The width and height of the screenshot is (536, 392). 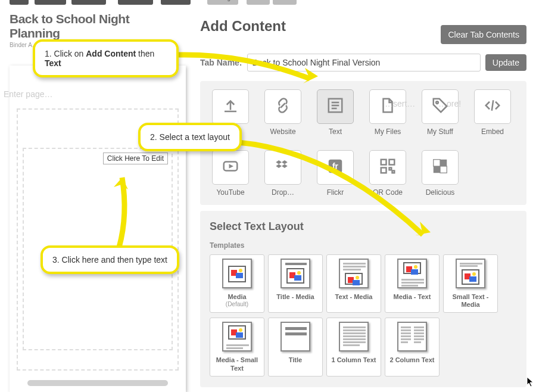 What do you see at coordinates (190, 137) in the screenshot?
I see `callout-2: 2. Select a text layout` at bounding box center [190, 137].